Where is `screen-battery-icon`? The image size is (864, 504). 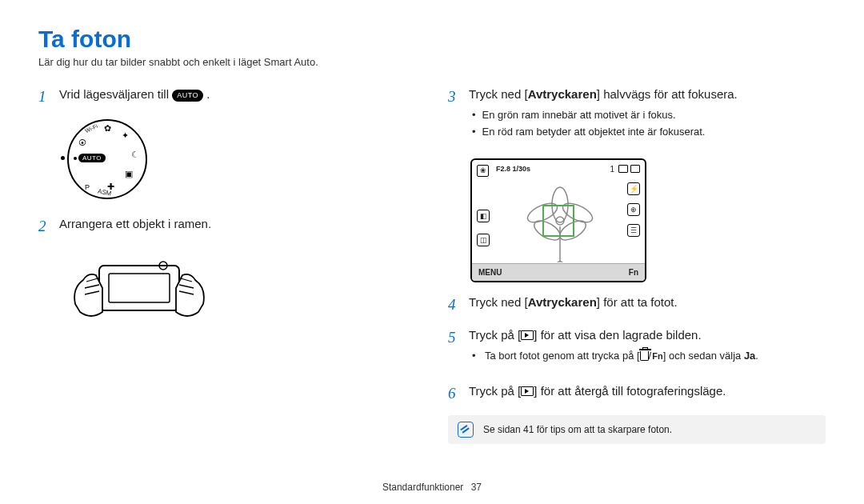
screen-battery-icon is located at coordinates (635, 169).